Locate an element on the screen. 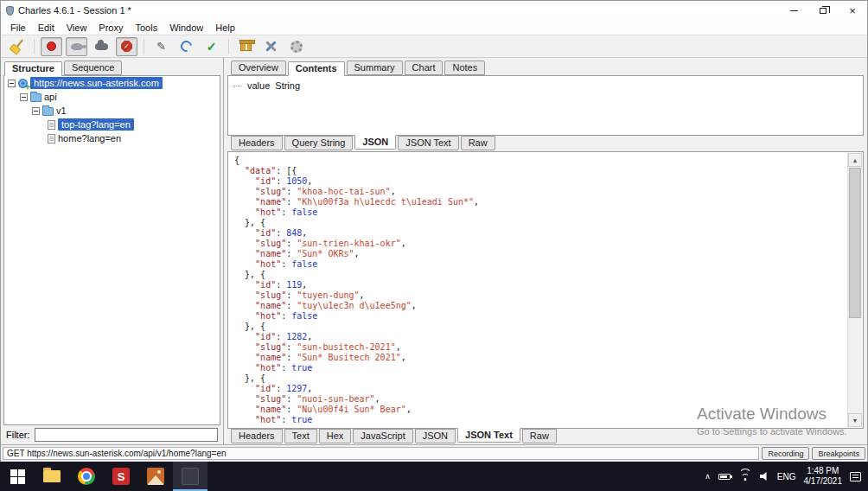 The image size is (868, 491). validate-button: ✓ is located at coordinates (211, 47).